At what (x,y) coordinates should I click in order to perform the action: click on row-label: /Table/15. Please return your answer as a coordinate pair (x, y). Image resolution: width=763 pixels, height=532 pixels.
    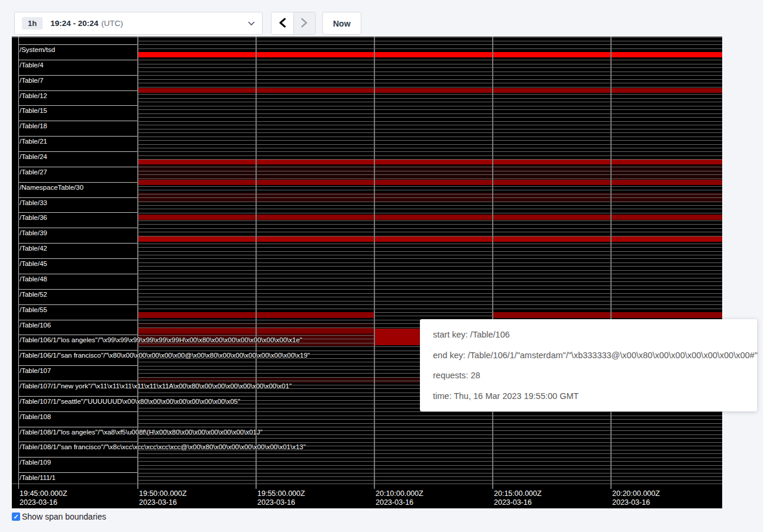
    Looking at the image, I should click on (33, 111).